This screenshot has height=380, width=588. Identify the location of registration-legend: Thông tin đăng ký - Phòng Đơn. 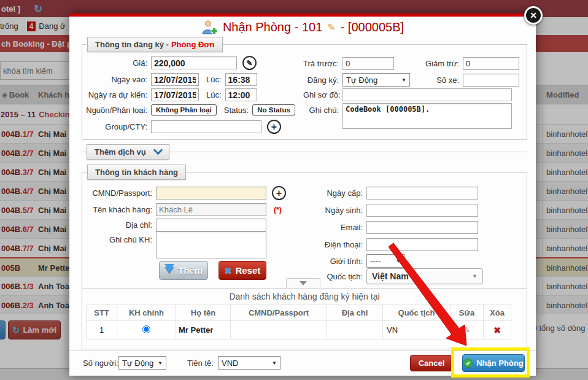
(155, 44).